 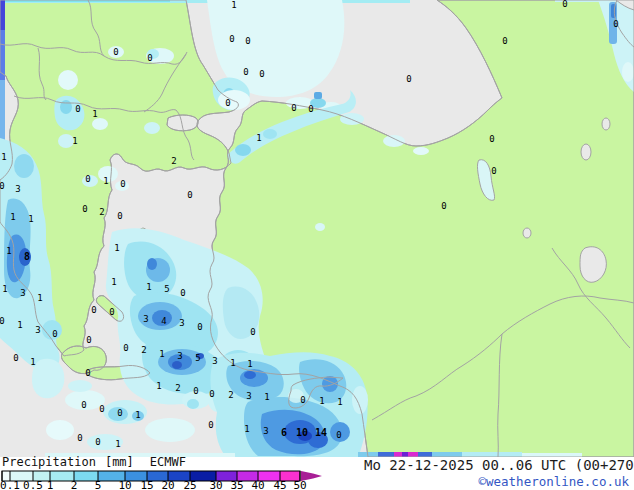 What do you see at coordinates (164, 321) in the screenshot?
I see `precip-value: 4` at bounding box center [164, 321].